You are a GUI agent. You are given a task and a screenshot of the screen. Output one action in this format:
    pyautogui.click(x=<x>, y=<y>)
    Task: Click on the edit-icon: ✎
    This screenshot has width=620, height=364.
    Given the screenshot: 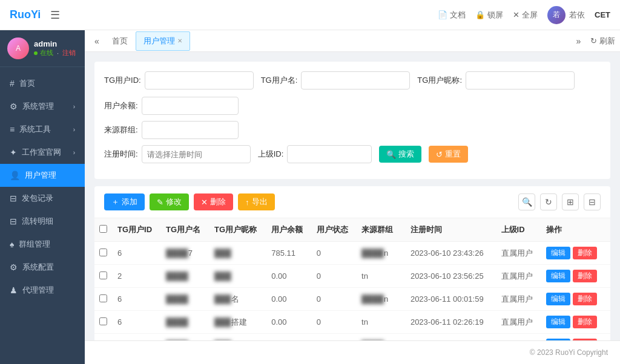 What is the action you would take?
    pyautogui.click(x=160, y=202)
    